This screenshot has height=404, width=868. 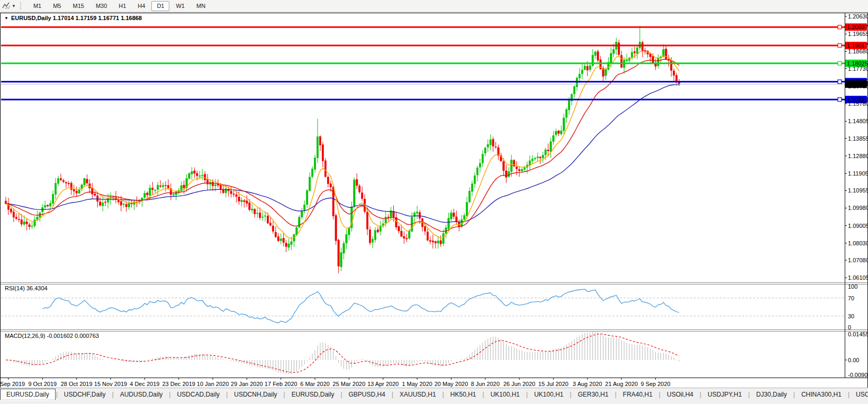 What do you see at coordinates (13, 384) in the screenshot?
I see `svg-text: 20 Sep 2019` at bounding box center [13, 384].